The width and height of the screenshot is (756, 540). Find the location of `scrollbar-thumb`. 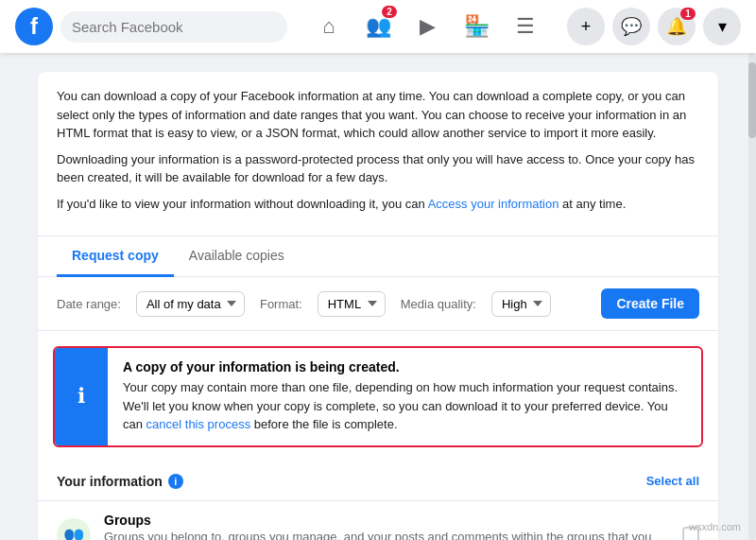

scrollbar-thumb is located at coordinates (752, 100).